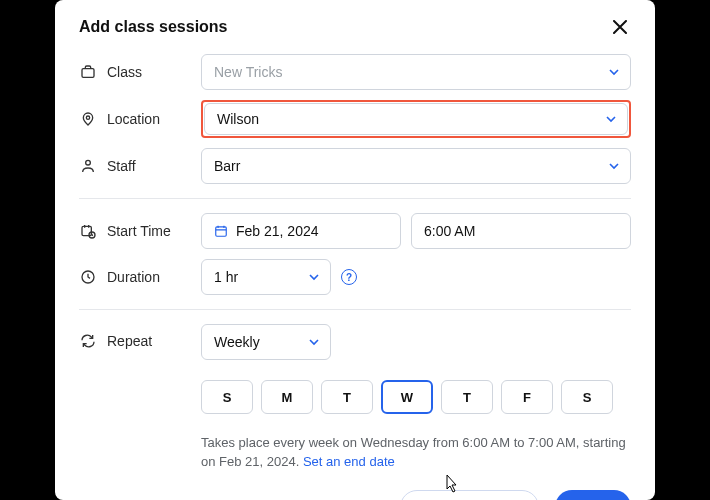 This screenshot has width=710, height=500. Describe the element at coordinates (355, 72) in the screenshot. I see `row-class: Class New Tricks` at that location.